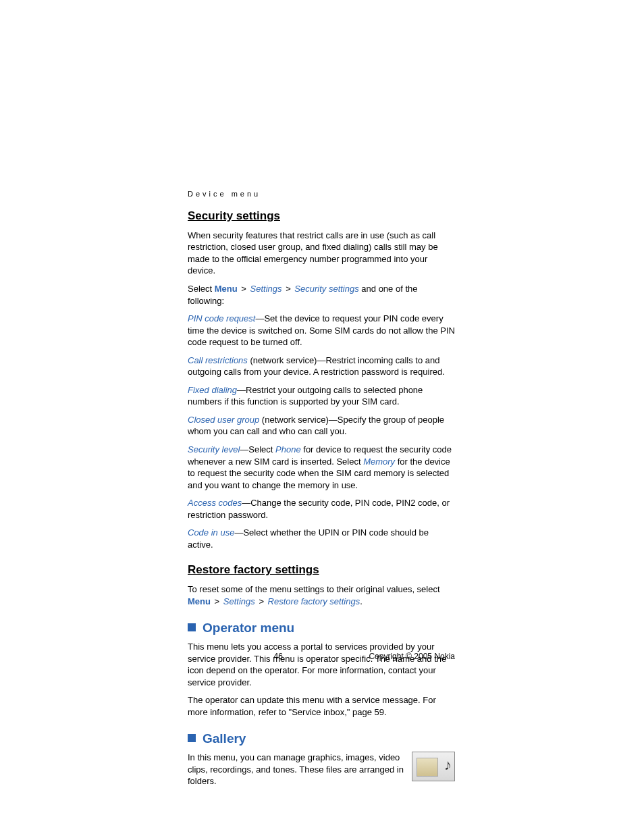 This screenshot has width=644, height=834. What do you see at coordinates (321, 656) in the screenshot?
I see `page-footer: 46 Copyright © 2005 Nokia` at bounding box center [321, 656].